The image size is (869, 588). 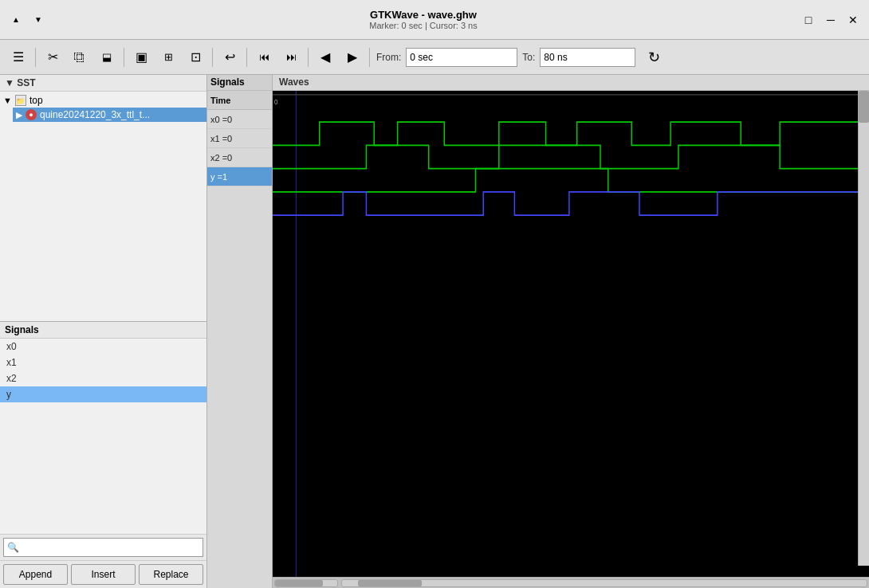 I want to click on sst-item-top: ▼ 📁 top, so click(x=104, y=100).